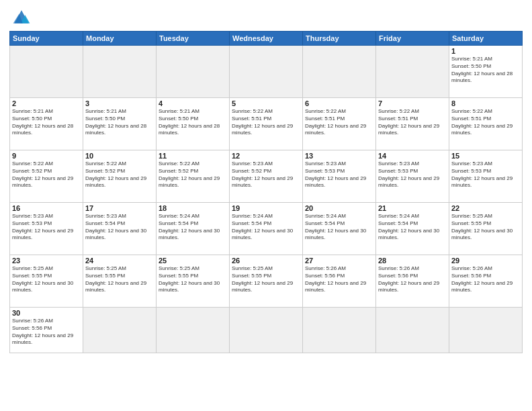  What do you see at coordinates (412, 281) in the screenshot?
I see `calendar-cell: 28Sunrise: 5:26 AMSunset: 5:56 PMDayligh…` at bounding box center [412, 281].